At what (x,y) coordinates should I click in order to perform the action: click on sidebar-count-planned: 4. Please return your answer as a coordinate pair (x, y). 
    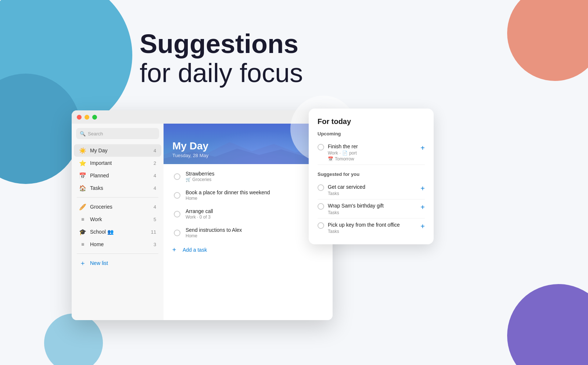
    Looking at the image, I should click on (155, 176).